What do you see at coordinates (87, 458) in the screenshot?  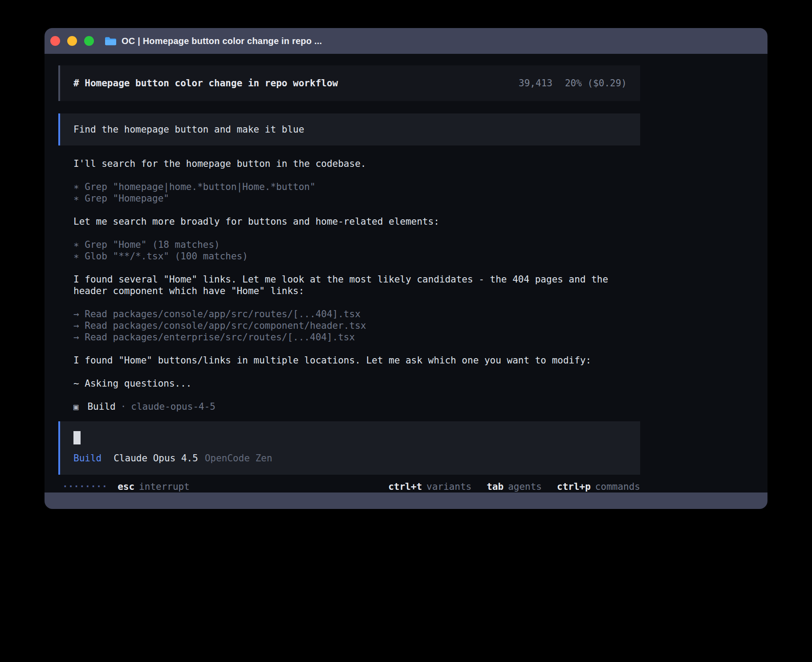 I see `mode-label: Build` at bounding box center [87, 458].